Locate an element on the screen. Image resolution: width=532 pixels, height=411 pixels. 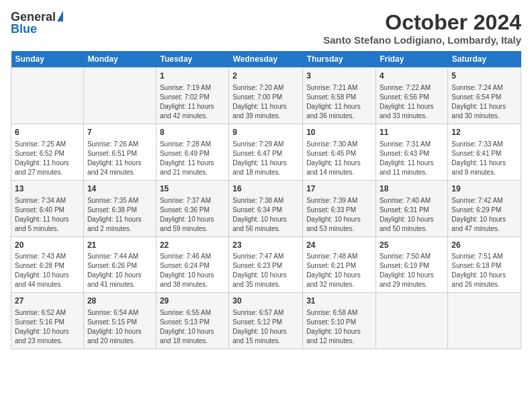
day-number: 7 is located at coordinates (120, 133).